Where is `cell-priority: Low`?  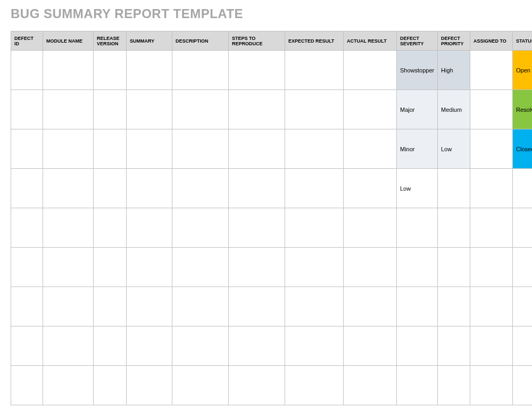
cell-priority: Low is located at coordinates (454, 149).